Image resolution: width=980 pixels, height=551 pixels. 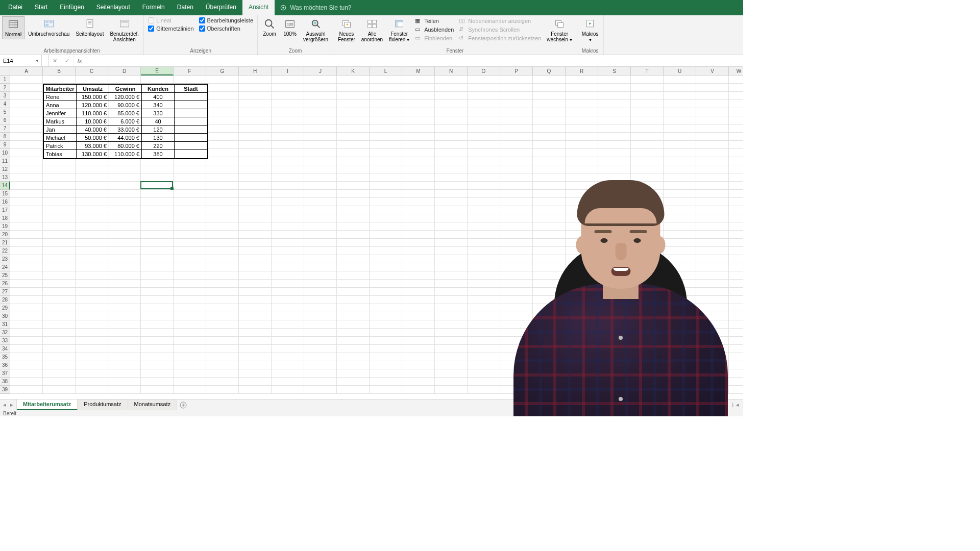 I want to click on table-row: Anna120.000 €90.000 €340, so click(x=126, y=105).